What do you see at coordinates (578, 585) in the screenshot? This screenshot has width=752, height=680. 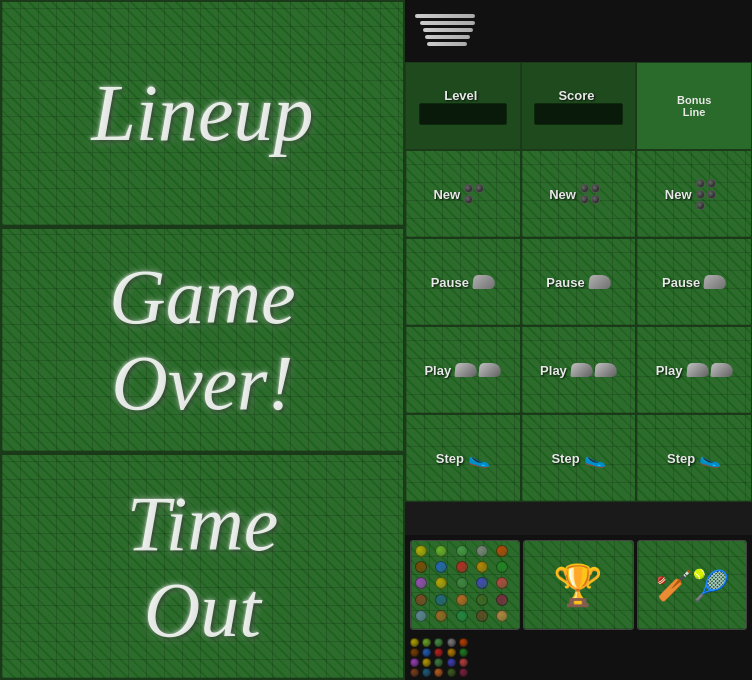 I see `bottom-images: 🏆 🏏🎾` at bounding box center [578, 585].